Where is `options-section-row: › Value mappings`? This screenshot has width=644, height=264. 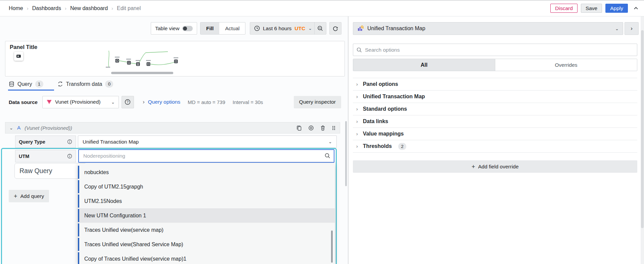
options-section-row: › Value mappings is located at coordinates (495, 134).